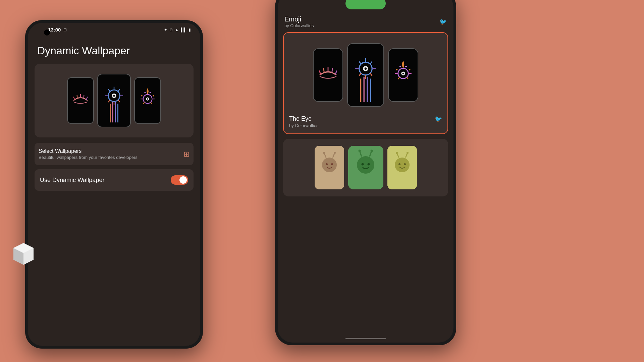 The image size is (644, 362). What do you see at coordinates (115, 51) in the screenshot?
I see `page-title: Dynamic Wallpaper` at bounding box center [115, 51].